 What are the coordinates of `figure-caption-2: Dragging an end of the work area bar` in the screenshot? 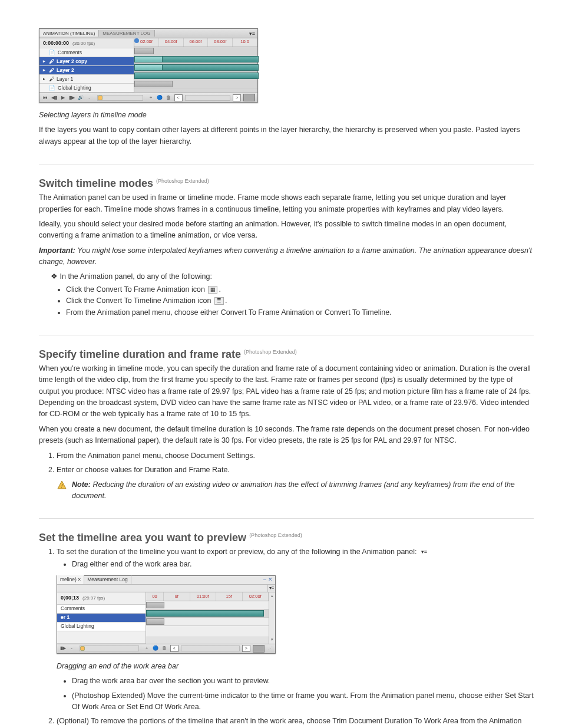 It's located at (295, 666).